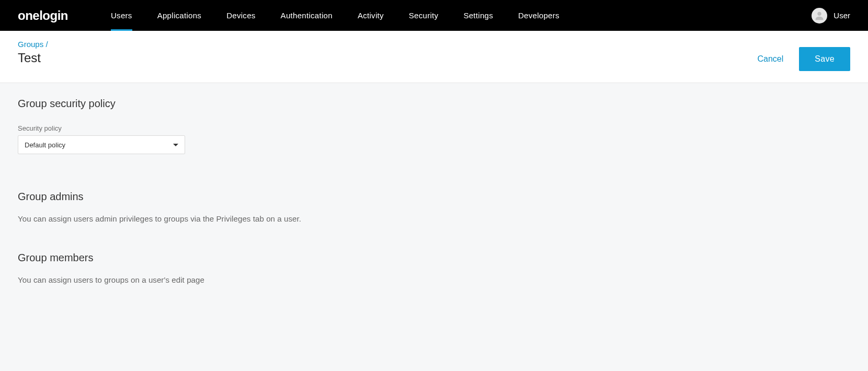 This screenshot has width=868, height=371. Describe the element at coordinates (33, 58) in the screenshot. I see `page-title: Test` at that location.